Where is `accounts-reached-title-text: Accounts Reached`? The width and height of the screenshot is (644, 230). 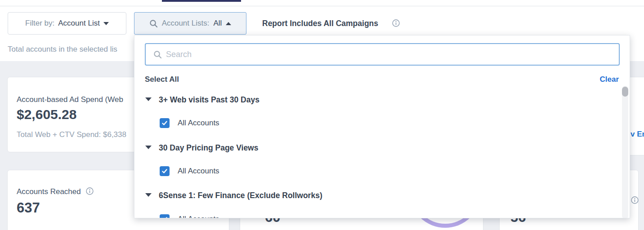
accounts-reached-title-text: Accounts Reached is located at coordinates (49, 191).